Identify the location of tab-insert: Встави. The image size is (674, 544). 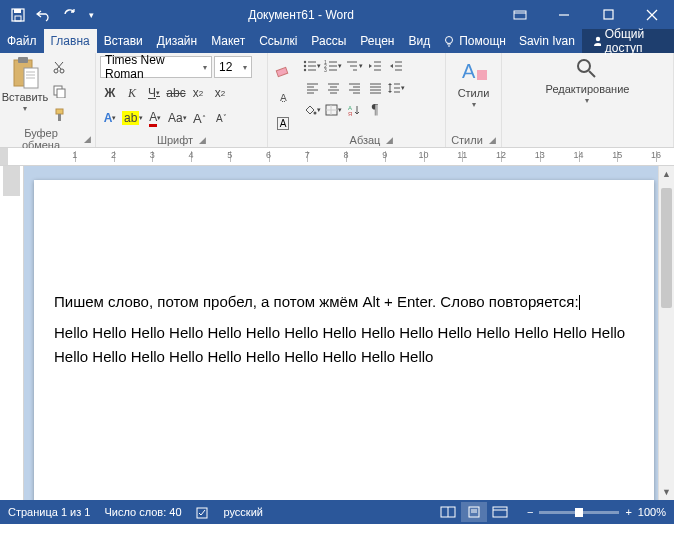
(124, 41).